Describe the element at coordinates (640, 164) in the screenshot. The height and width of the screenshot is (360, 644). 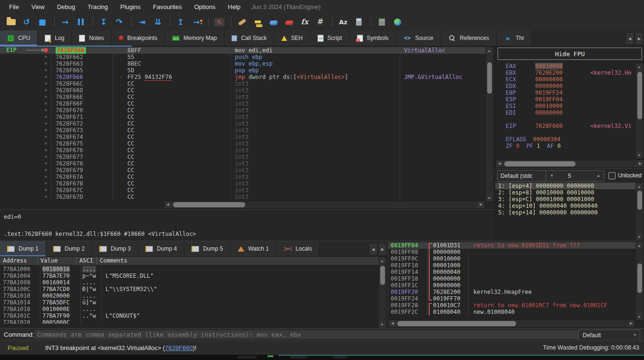
I see `scroll-right-icon: ▶` at that location.